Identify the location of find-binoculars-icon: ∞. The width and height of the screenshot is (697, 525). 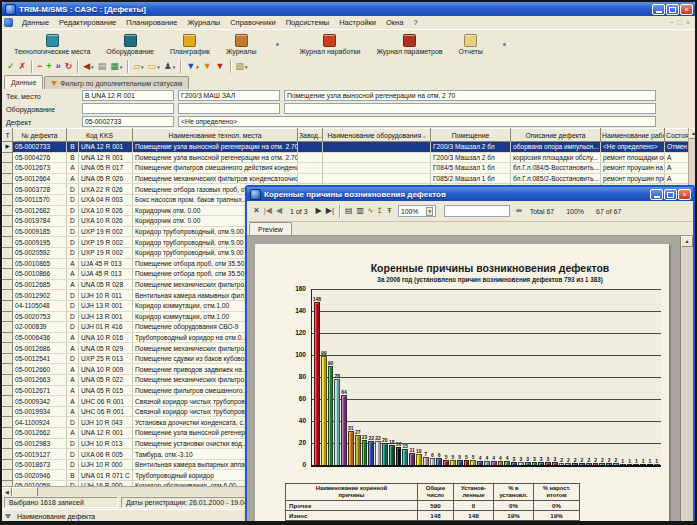
(519, 211).